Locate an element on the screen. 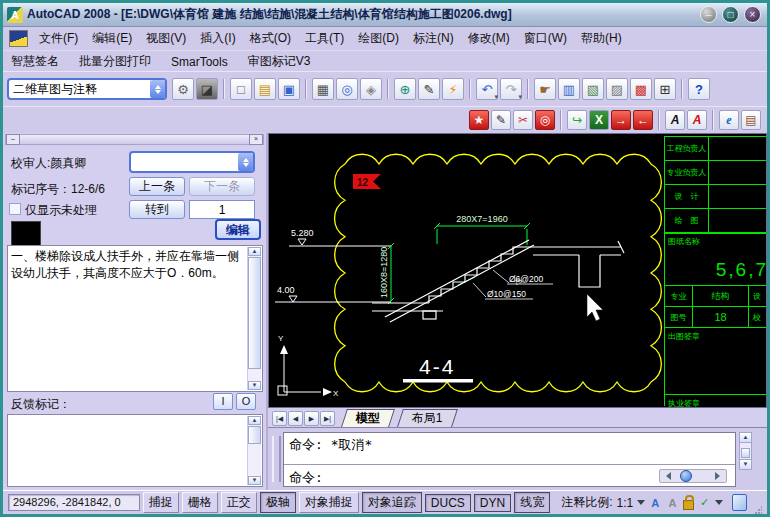  save-icon: ▣ is located at coordinates (289, 89).